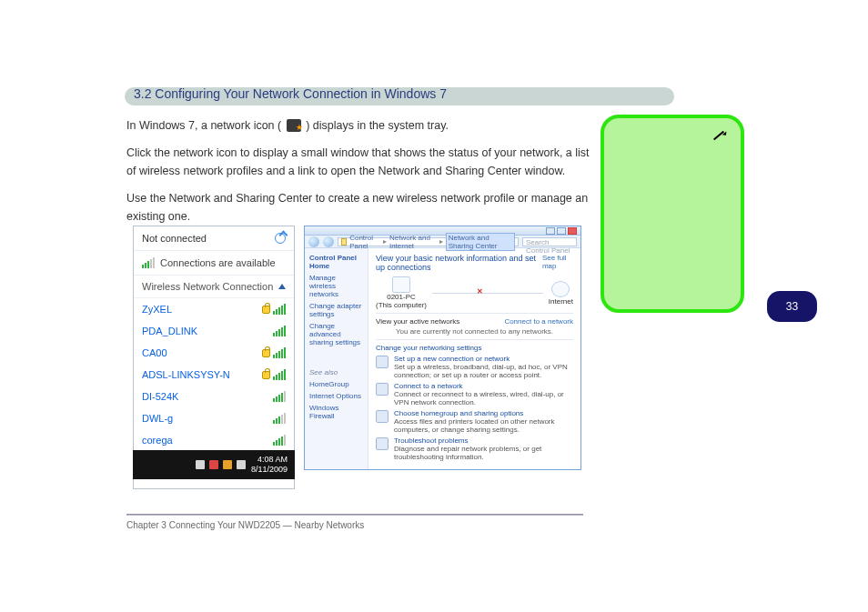  What do you see at coordinates (722, 135) in the screenshot?
I see `pen-icon` at bounding box center [722, 135].